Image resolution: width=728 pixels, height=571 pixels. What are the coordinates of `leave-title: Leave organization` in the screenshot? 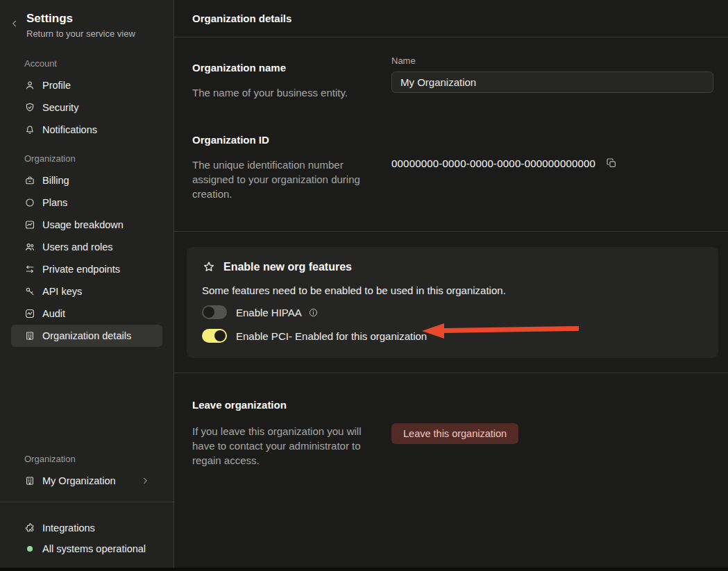 It's located at (291, 405).